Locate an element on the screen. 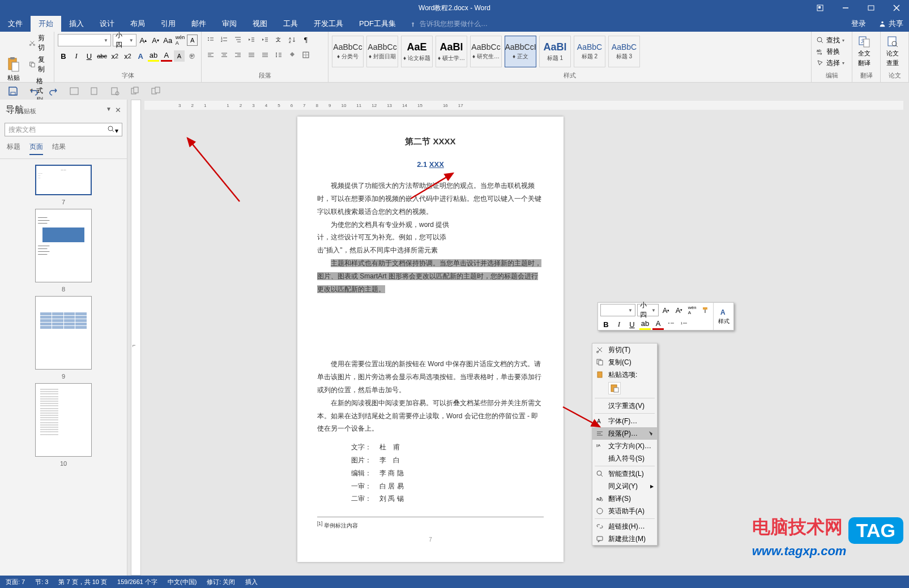 This screenshot has width=909, height=588. status-insert: 插入 is located at coordinates (251, 582).